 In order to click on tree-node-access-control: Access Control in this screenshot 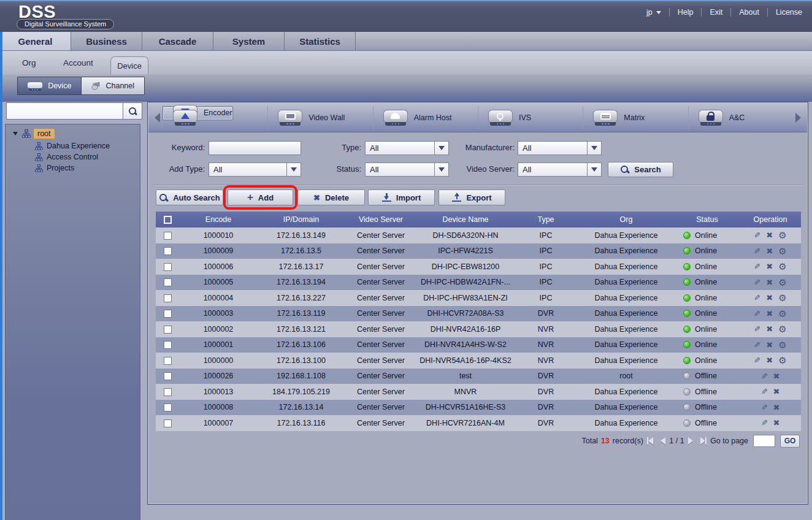, I will do `click(66, 157)`.